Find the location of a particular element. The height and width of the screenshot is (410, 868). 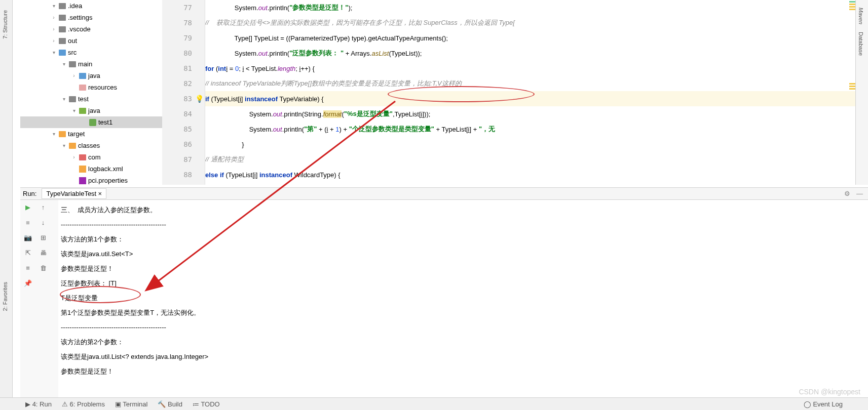

line-number: 83💡 is located at coordinates (183, 99).